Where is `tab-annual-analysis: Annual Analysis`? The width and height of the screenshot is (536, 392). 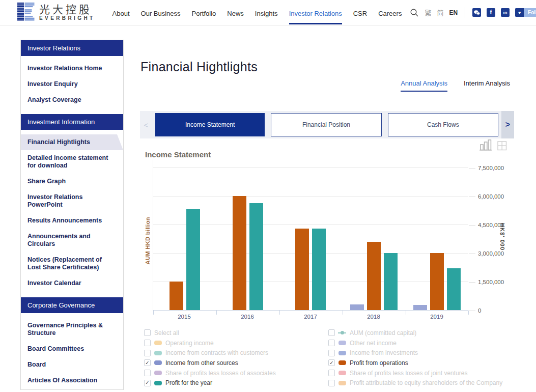 tab-annual-analysis: Annual Analysis is located at coordinates (424, 86).